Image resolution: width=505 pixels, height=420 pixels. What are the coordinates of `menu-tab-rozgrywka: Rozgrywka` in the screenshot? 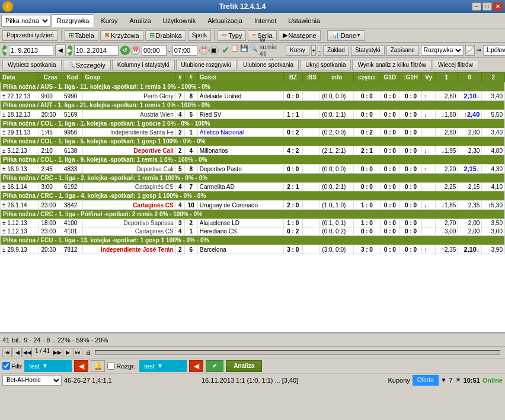 It's located at (73, 21).